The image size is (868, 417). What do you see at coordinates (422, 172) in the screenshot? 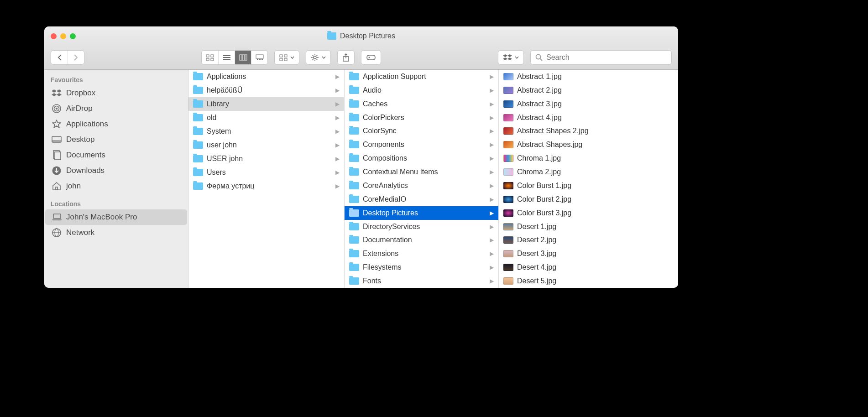
I see `folder-row: Contextual Menu Items▶` at bounding box center [422, 172].